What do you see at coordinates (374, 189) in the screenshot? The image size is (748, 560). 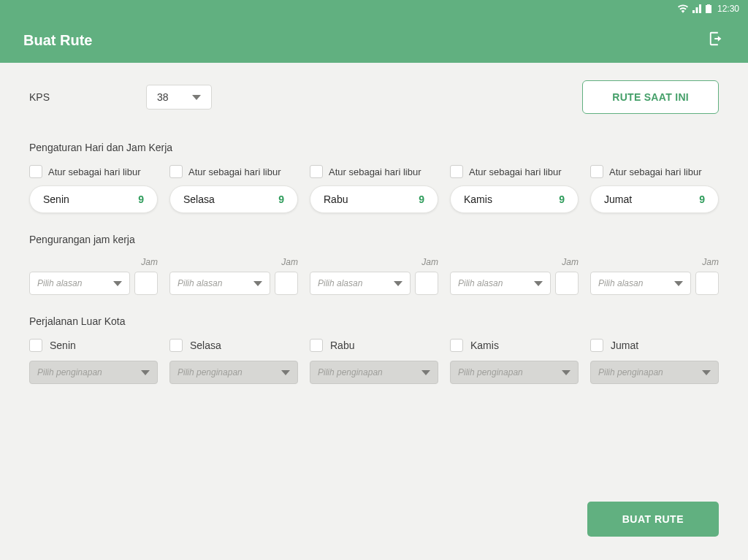 I see `days-row: Atur sebagai hari libur Senin 9 Atur seb…` at bounding box center [374, 189].